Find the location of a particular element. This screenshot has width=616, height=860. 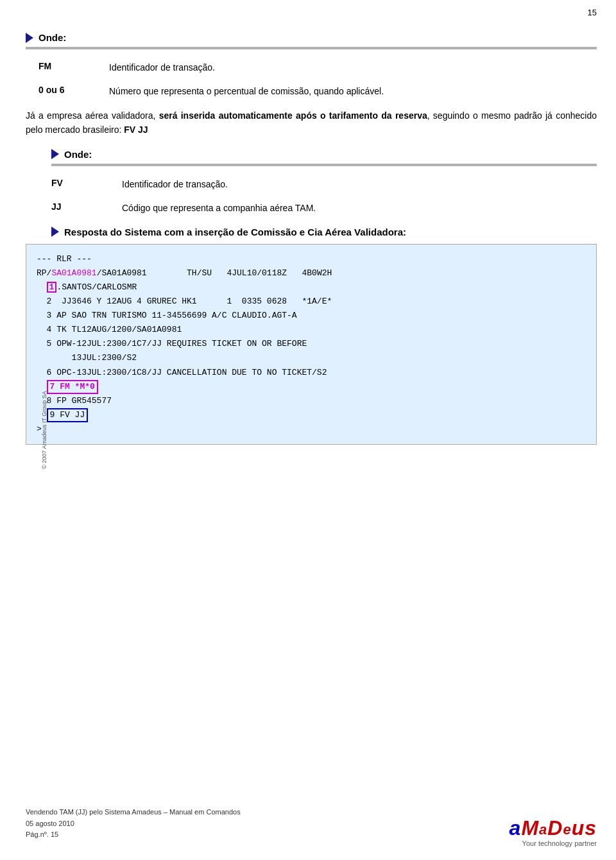

terminal-line-6: 4 TK TL12AUG/1200/SA01A0981 is located at coordinates (311, 330).